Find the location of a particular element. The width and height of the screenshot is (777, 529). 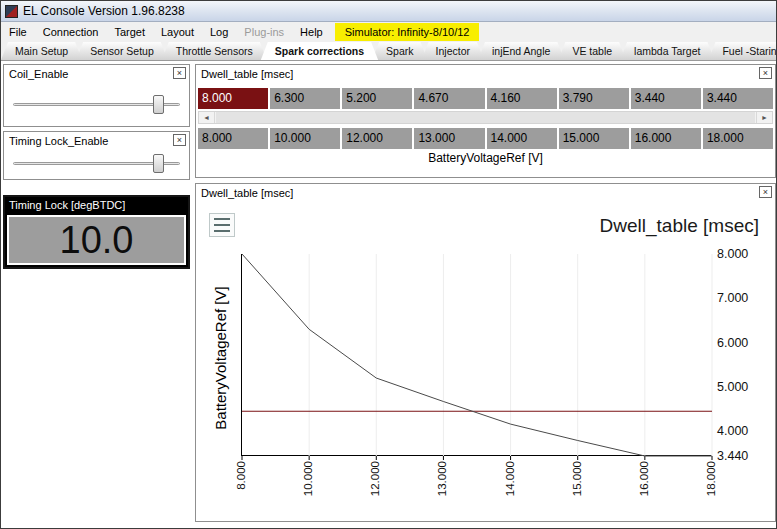

x-tick-label: 14.000 is located at coordinates (510, 484).